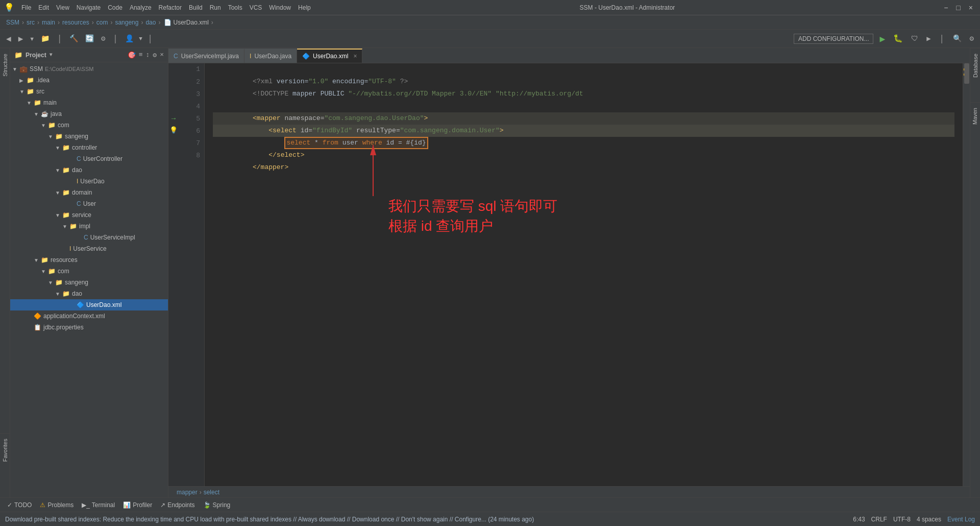  Describe the element at coordinates (9, 39) in the screenshot. I see `back-button: ◀` at that location.